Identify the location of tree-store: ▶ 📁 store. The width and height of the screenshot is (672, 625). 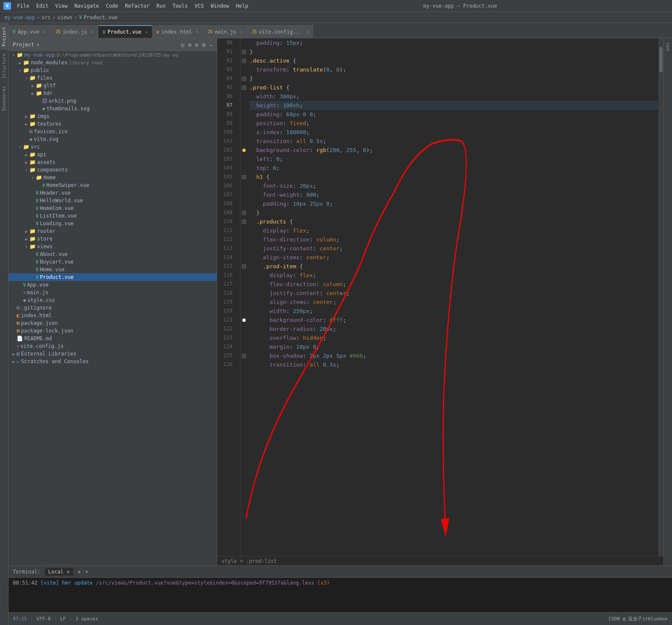
(112, 239).